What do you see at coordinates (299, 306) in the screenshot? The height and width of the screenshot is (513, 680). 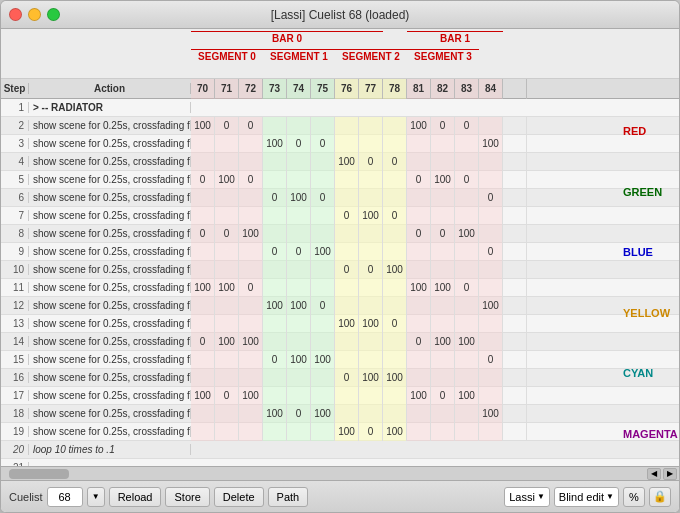 I see `cell-4: 100` at bounding box center [299, 306].